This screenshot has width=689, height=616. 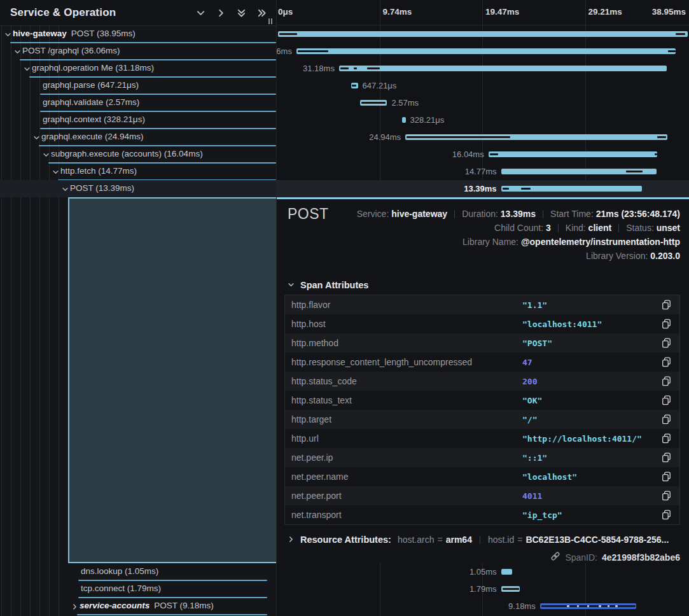 I want to click on meta-label: Status:, so click(x=641, y=228).